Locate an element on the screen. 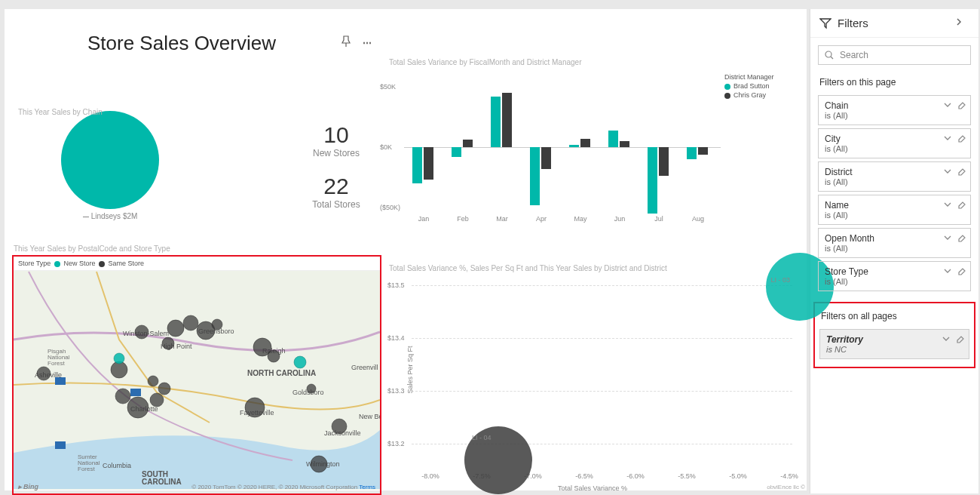 The width and height of the screenshot is (980, 495). pin-icon is located at coordinates (346, 42).